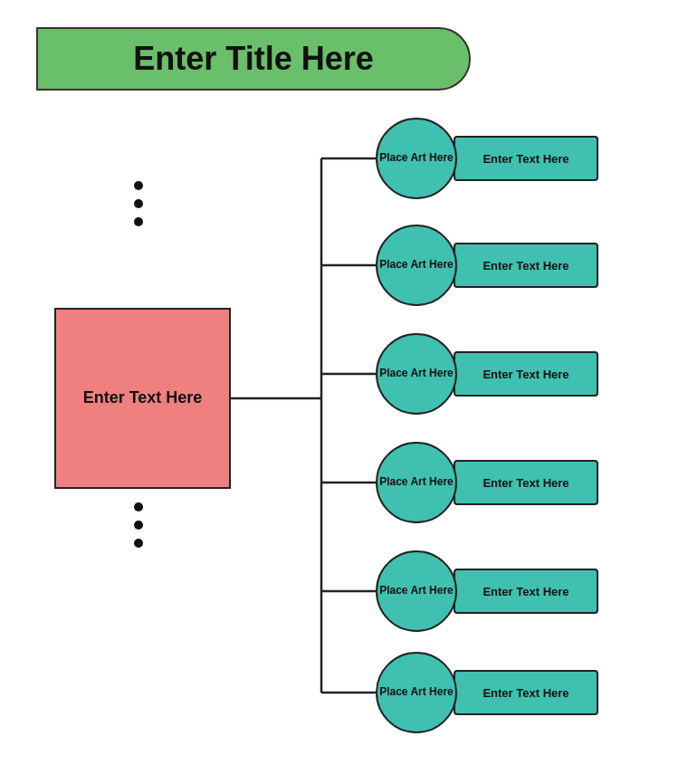 This screenshot has height=784, width=688. What do you see at coordinates (416, 265) in the screenshot?
I see `circle-node-2: Place Art Here` at bounding box center [416, 265].